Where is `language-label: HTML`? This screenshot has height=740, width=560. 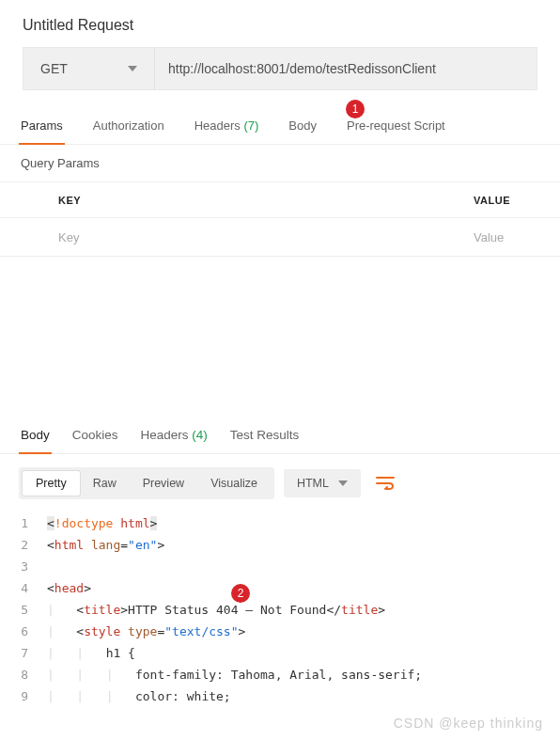 language-label: HTML is located at coordinates (313, 483).